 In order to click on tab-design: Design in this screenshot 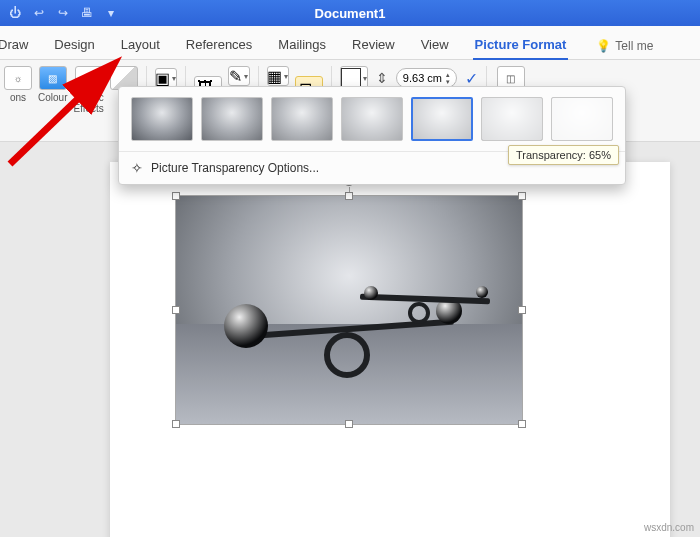, I will do `click(74, 44)`.